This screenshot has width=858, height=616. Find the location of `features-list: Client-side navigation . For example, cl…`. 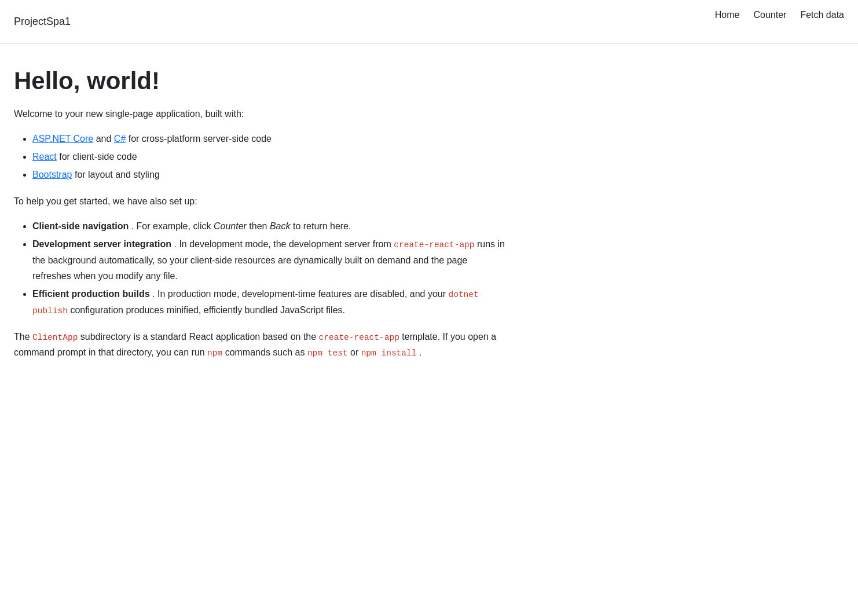

features-list: Client-side navigation . For example, cl… is located at coordinates (261, 268).